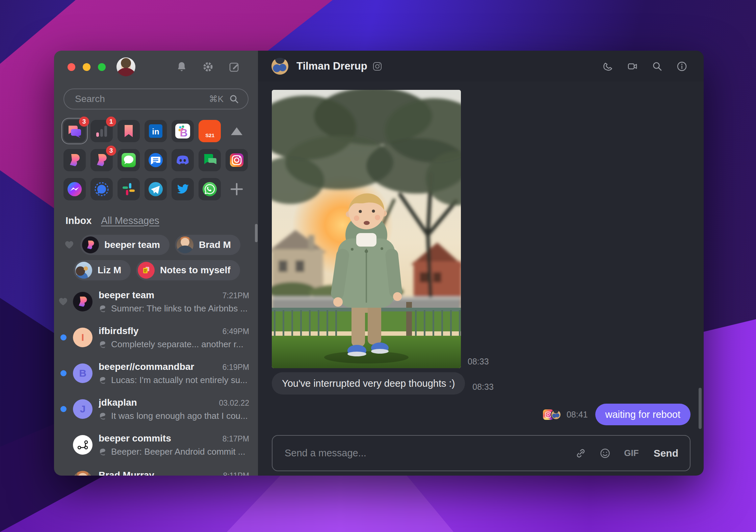 The height and width of the screenshot is (532, 756). I want to click on chat-time: 03.02.22, so click(234, 403).